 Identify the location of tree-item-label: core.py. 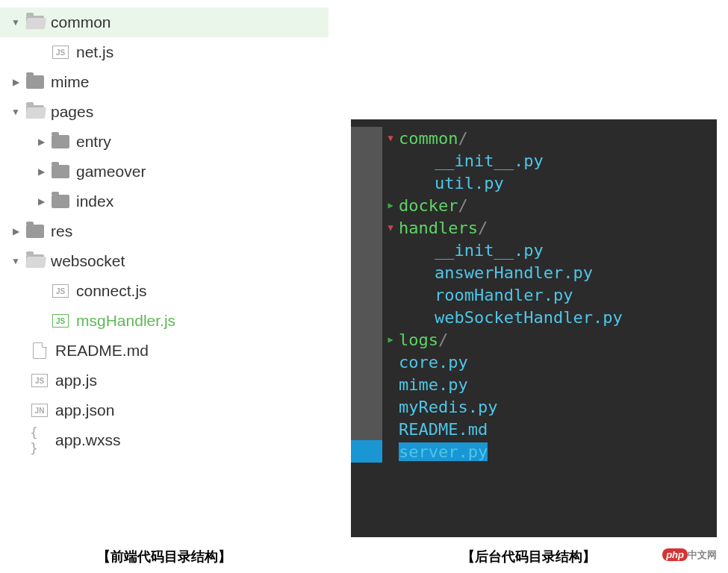
(433, 363).